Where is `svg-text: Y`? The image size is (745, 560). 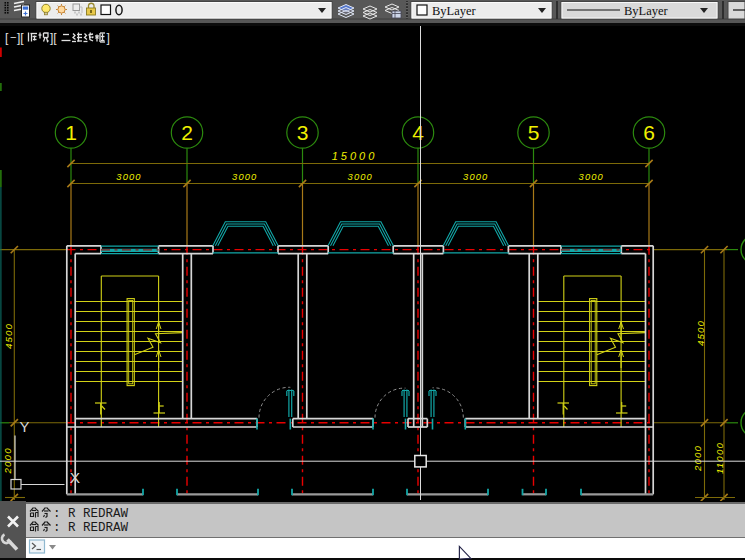
svg-text: Y is located at coordinates (24, 426).